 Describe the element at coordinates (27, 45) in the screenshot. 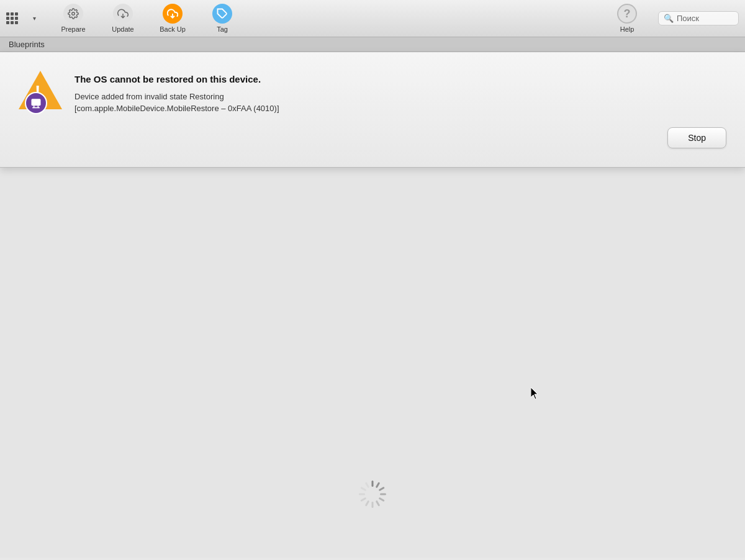

I see `blueprints-label: Blueprints` at that location.